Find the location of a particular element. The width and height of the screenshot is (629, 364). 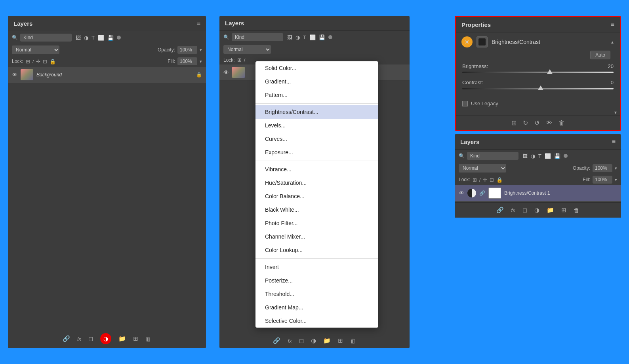

left-layer-visibility-icon: 👁 is located at coordinates (15, 75).